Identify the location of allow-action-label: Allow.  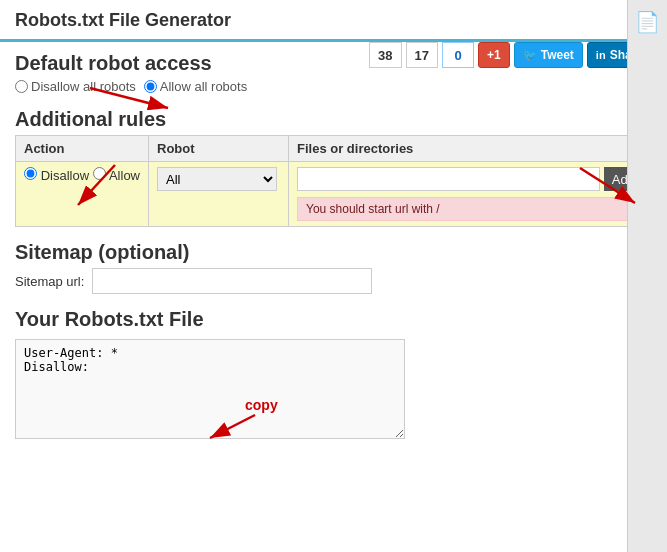
(116, 175).